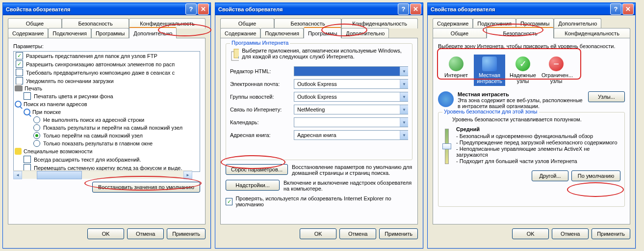 This screenshot has height=251, width=644. What do you see at coordinates (606, 97) in the screenshot?
I see `sites-button: Узлы...` at bounding box center [606, 97].